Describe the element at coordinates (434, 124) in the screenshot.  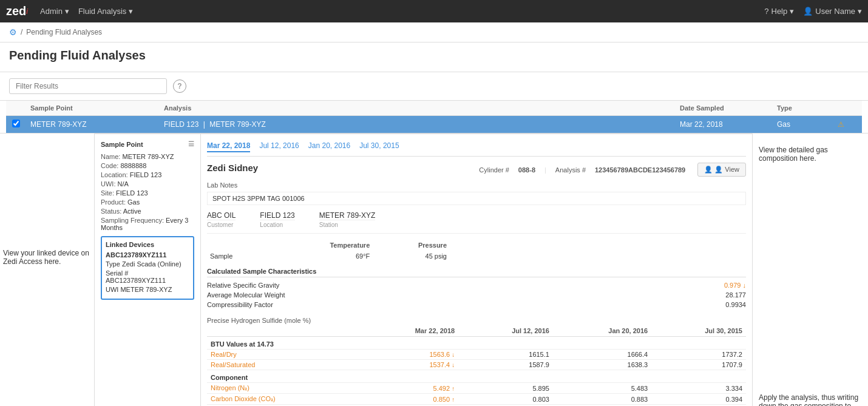
I see `selected-table-row: METER 789-XYZ FIELD 123 | METER 789-XYZ …` at that location.